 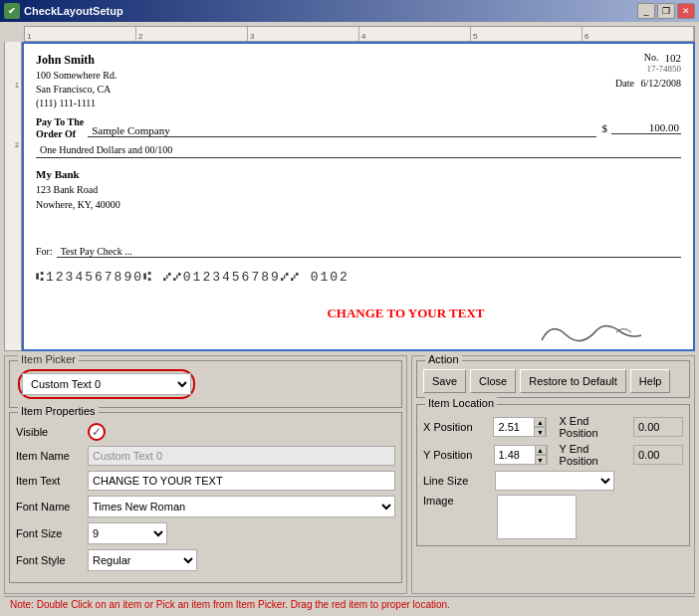 What do you see at coordinates (107, 384) in the screenshot?
I see `item-picker-select: Custom Text 0 Custom Text 1 Custom Text …` at bounding box center [107, 384].